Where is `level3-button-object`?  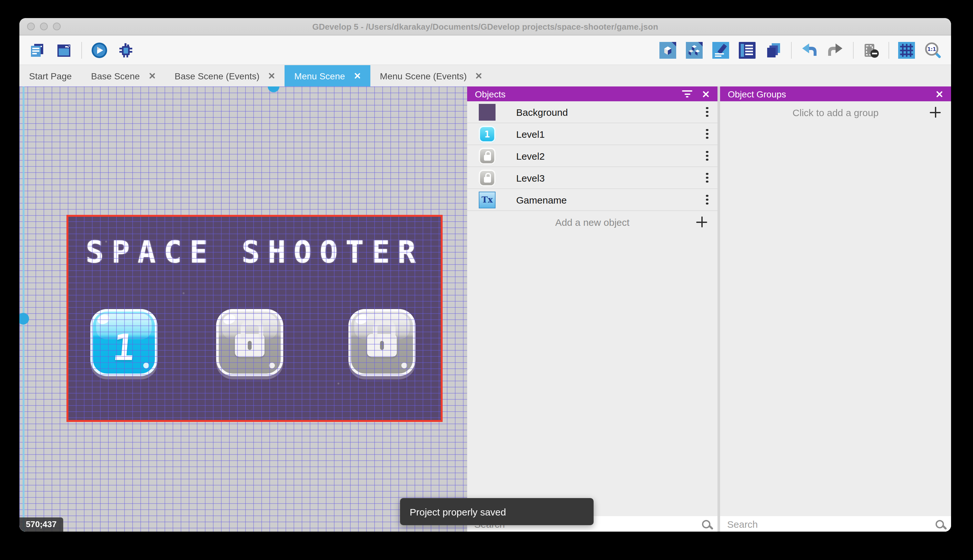 level3-button-object is located at coordinates (382, 342).